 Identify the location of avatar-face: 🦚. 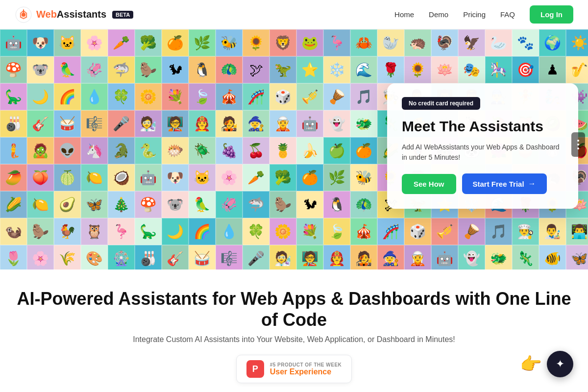
(364, 205).